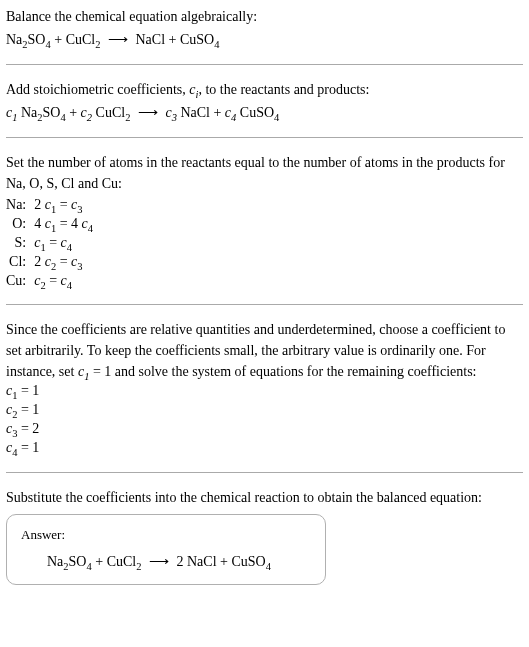 The width and height of the screenshot is (529, 647). Describe the element at coordinates (52, 243) in the screenshot. I see `atom-balance-table: Na:2 c1 = c3O:4 c1 = 4 c4S:c1 = c4Cl:2 c…` at that location.